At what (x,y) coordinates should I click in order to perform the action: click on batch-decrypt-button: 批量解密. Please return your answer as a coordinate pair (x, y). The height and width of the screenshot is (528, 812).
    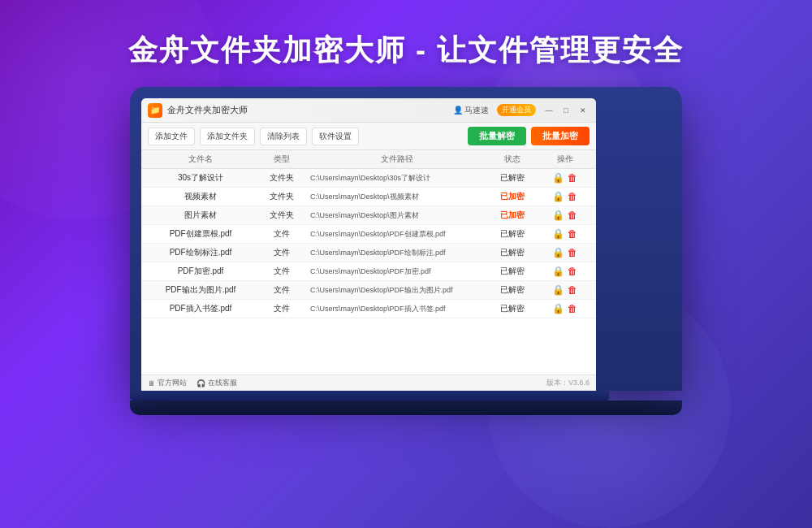
    Looking at the image, I should click on (497, 136).